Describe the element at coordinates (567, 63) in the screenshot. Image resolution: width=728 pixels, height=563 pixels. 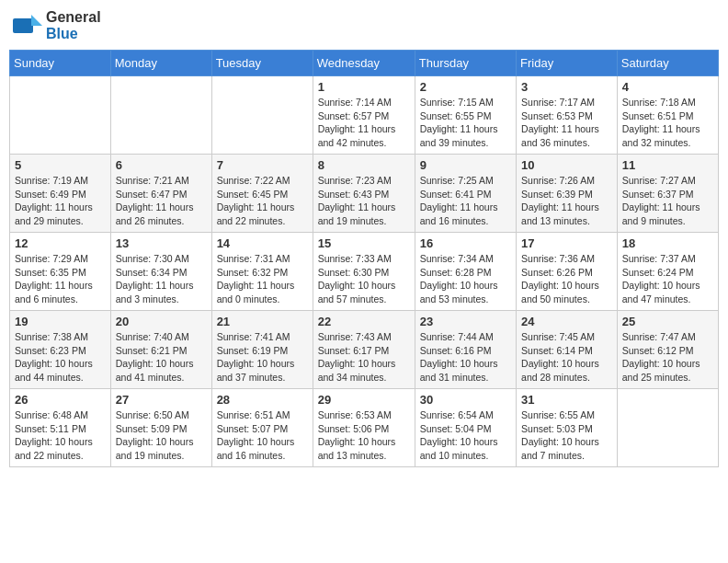
I see `day-of-week-header: Friday` at that location.